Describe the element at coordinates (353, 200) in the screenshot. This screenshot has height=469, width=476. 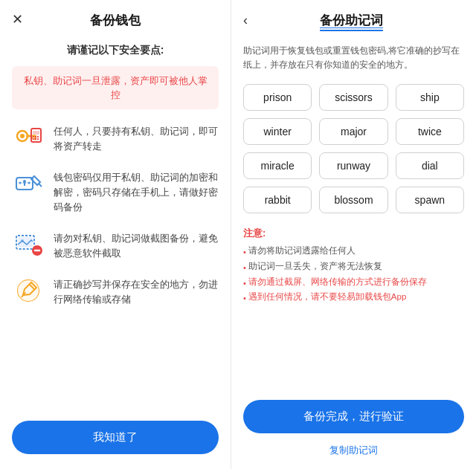
I see `word-11: blossom` at that location.